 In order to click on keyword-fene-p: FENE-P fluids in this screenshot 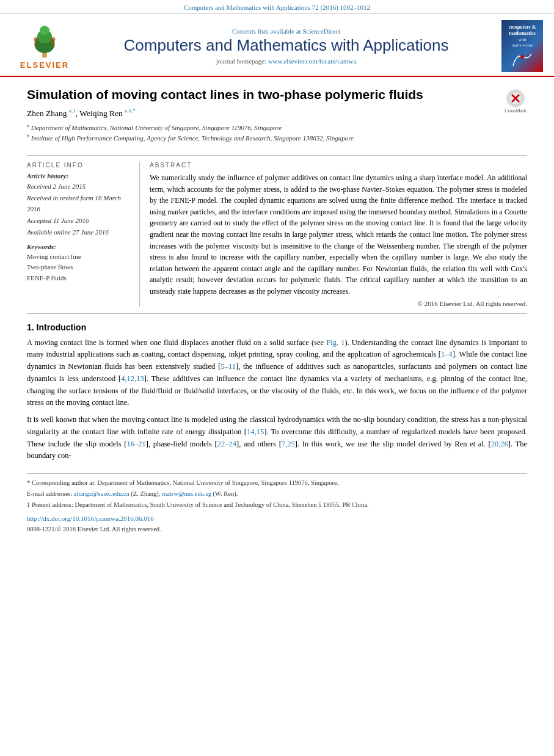, I will do `click(79, 278)`.